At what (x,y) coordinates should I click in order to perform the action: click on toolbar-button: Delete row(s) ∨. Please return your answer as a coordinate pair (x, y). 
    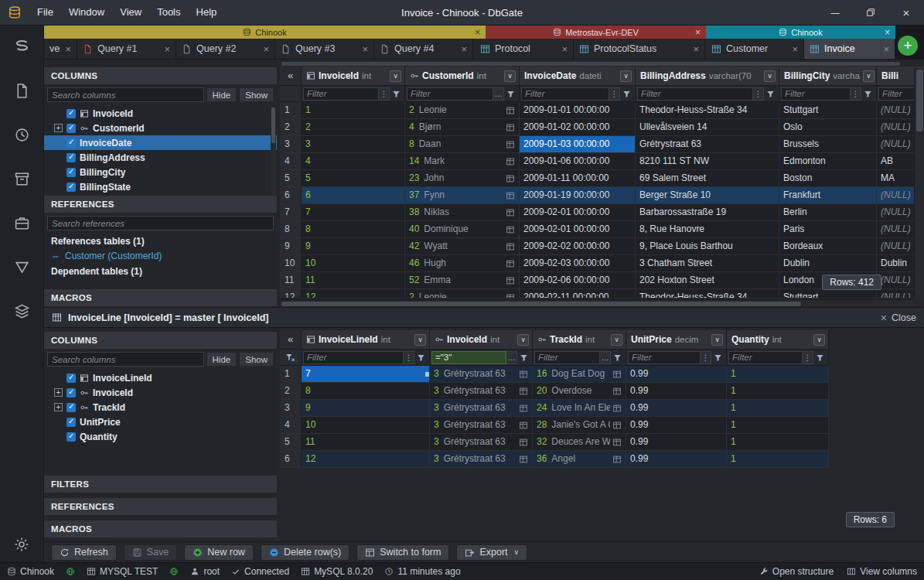
    Looking at the image, I should click on (305, 552).